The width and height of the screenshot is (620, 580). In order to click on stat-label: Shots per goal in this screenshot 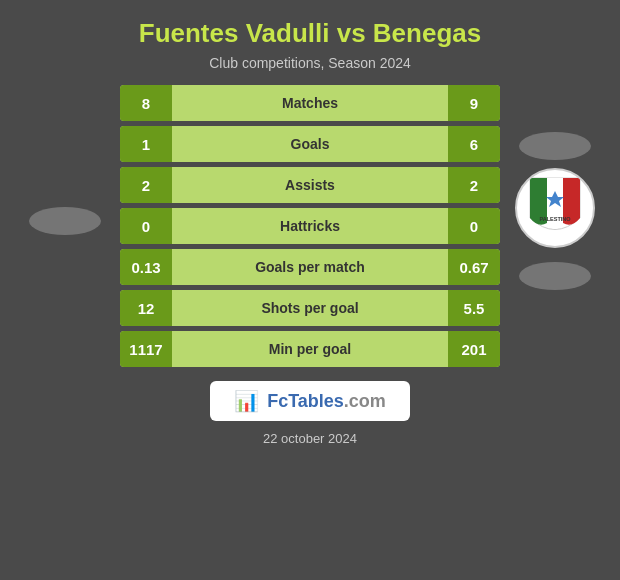, I will do `click(310, 308)`.